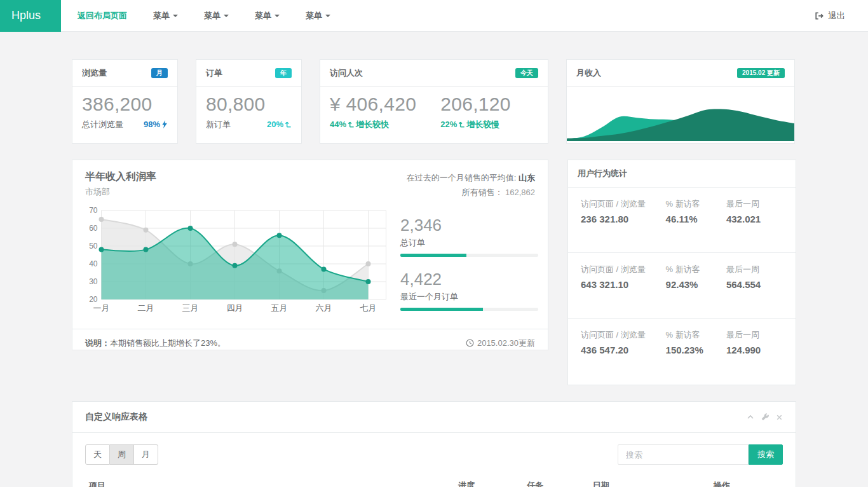 The image size is (868, 487). I want to click on svg-text: 一月, so click(102, 308).